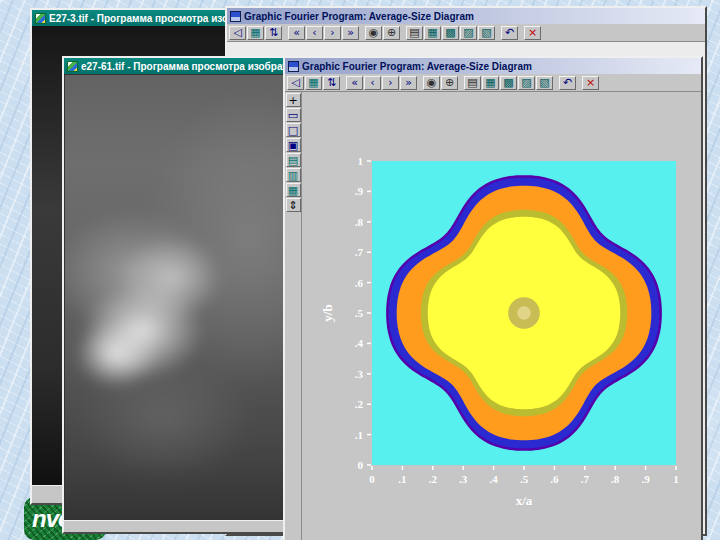 This screenshot has width=720, height=540. Describe the element at coordinates (294, 205) in the screenshot. I see `fourier-side-tool-stretch: ⇕` at that location.